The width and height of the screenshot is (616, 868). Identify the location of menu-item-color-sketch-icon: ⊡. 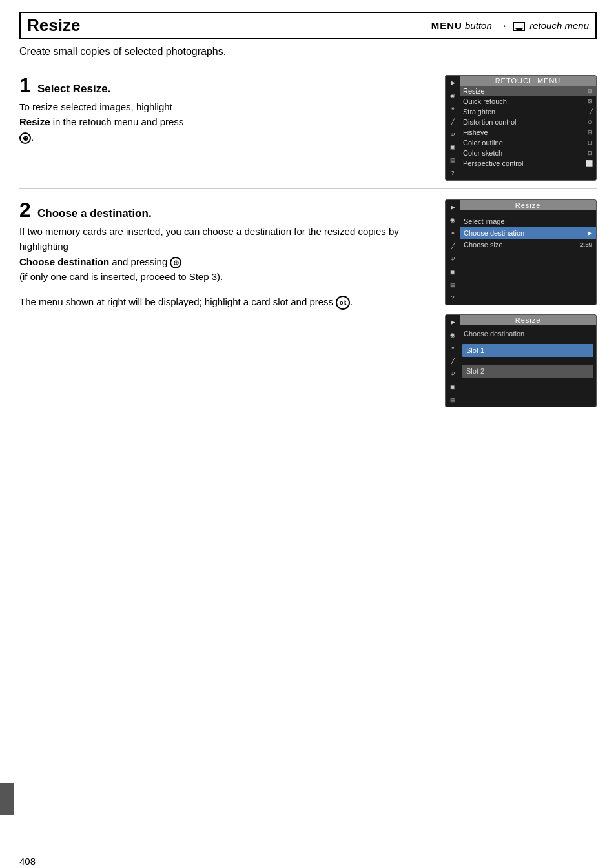
(590, 153).